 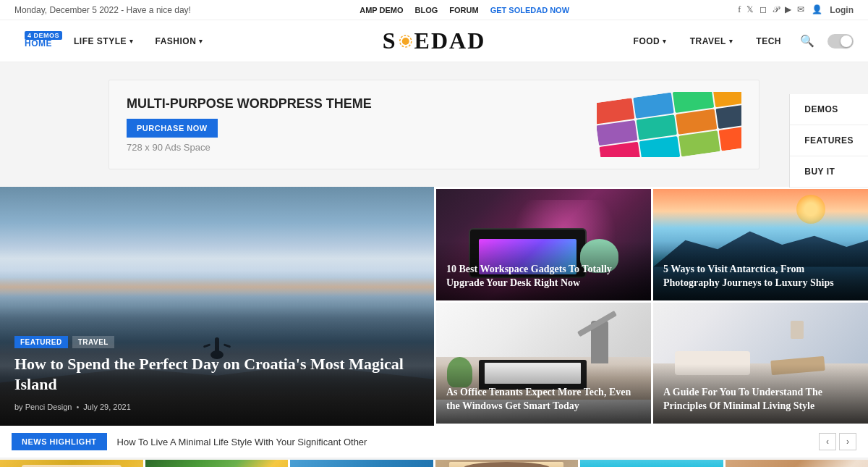 I want to click on date: July 29, 2021, so click(x=107, y=407).